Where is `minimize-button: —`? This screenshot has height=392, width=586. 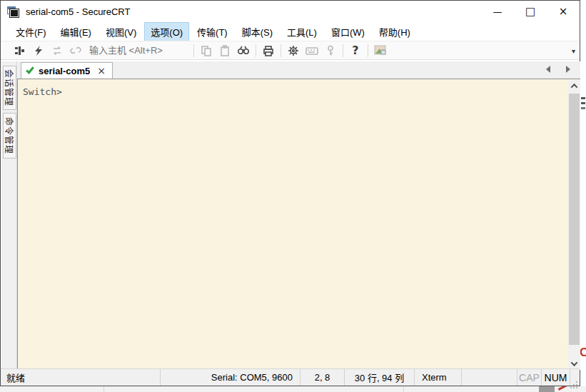
minimize-button: — is located at coordinates (497, 11).